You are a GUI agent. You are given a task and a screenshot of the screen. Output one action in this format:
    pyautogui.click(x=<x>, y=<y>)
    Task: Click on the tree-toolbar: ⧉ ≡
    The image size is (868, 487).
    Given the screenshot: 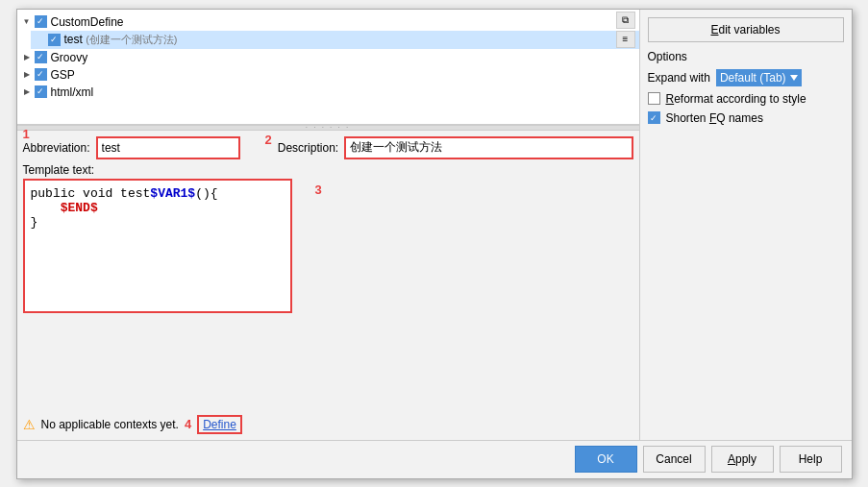 What is the action you would take?
    pyautogui.click(x=626, y=30)
    